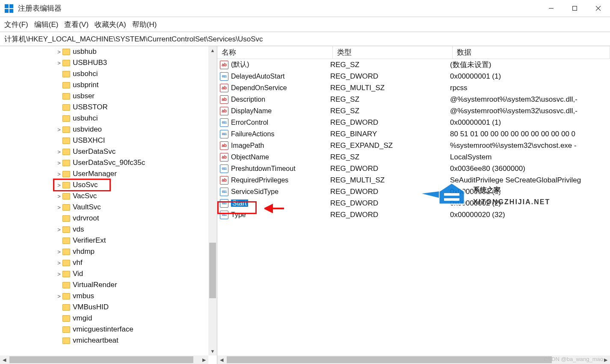 Image resolution: width=610 pixels, height=364 pixels. What do you see at coordinates (104, 263) in the screenshot?
I see `tree-item: >vhf` at bounding box center [104, 263].